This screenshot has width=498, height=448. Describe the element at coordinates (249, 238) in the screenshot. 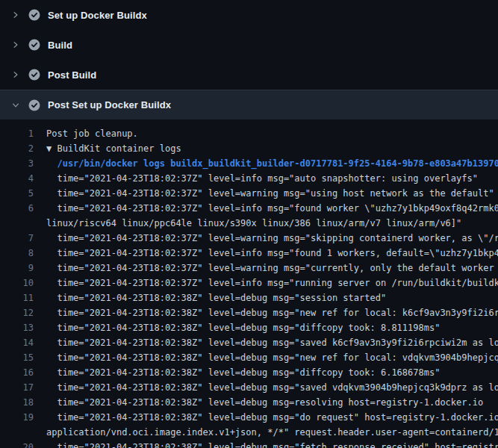

I see `log-line: 7 time="2021-04-23T18:02:37Z" level=warn…` at that location.